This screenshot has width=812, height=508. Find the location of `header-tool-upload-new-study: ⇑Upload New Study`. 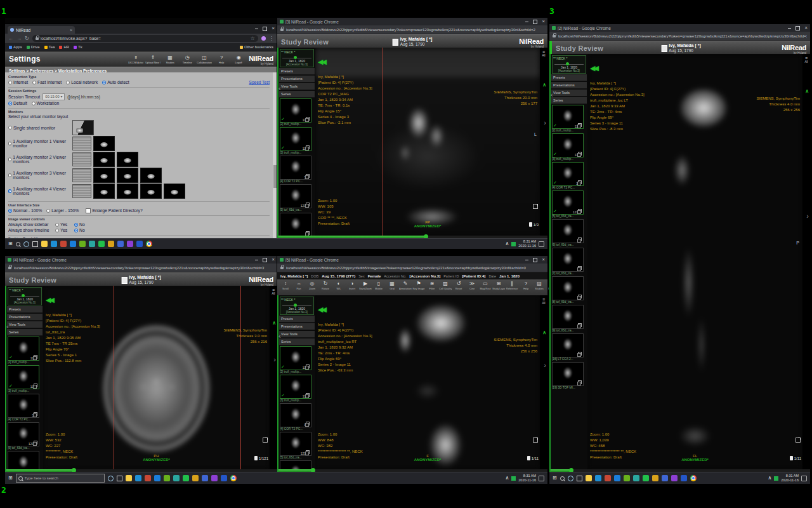

header-tool-upload-new-study: ⇑Upload New Study is located at coordinates (153, 60).